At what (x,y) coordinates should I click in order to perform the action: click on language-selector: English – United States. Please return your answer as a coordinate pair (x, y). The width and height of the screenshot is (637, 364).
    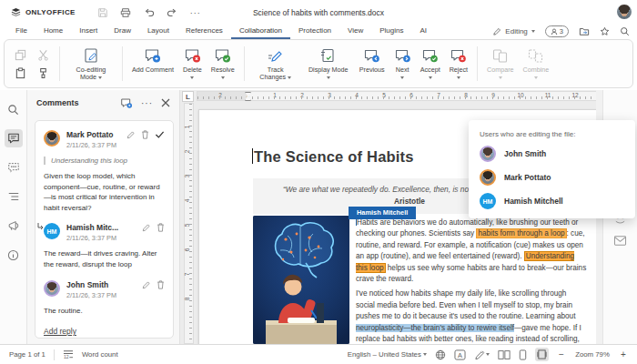
    Looking at the image, I should click on (388, 355).